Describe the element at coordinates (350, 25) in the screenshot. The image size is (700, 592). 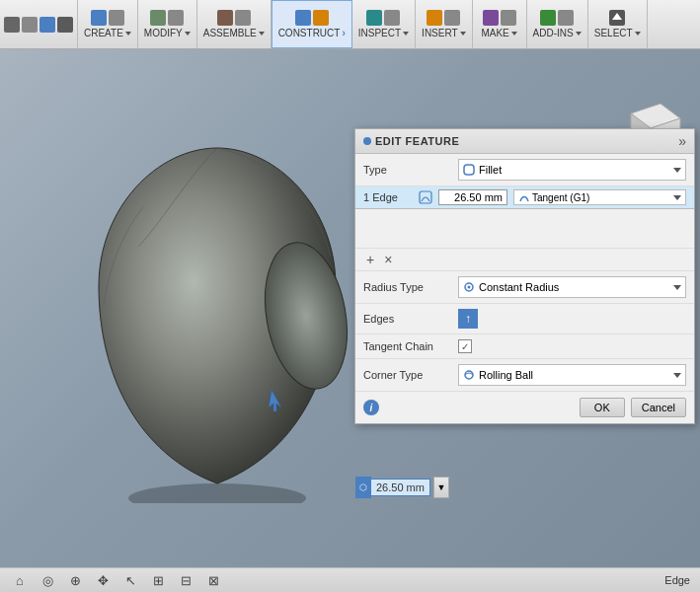
I see `toolbar: CREATE MODIFY ASSEMBLE CONSTRUCT` at that location.